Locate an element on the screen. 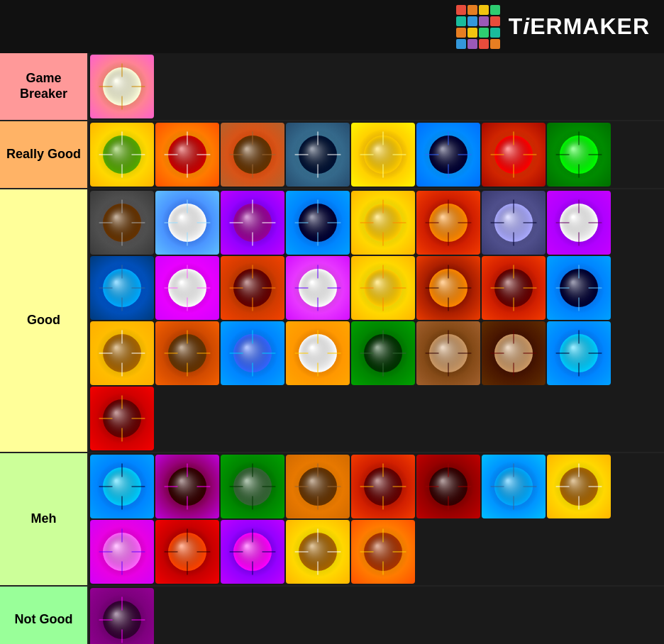 This screenshot has height=644, width=664. tier-item-g25 is located at coordinates (122, 418).